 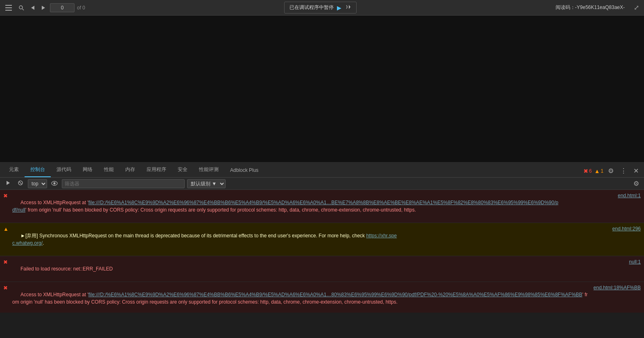 I want to click on console-source-4: end.html:18%AF%BB, so click(x=617, y=288).